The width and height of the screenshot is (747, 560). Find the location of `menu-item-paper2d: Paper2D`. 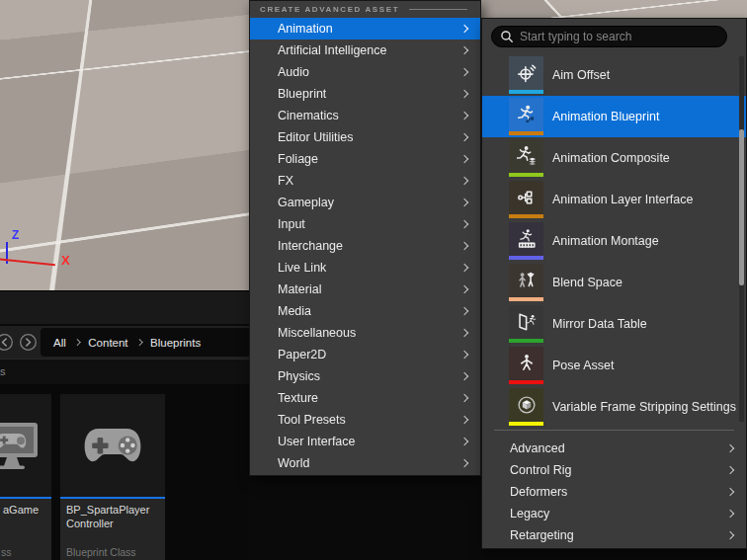

menu-item-paper2d: Paper2D is located at coordinates (366, 355).